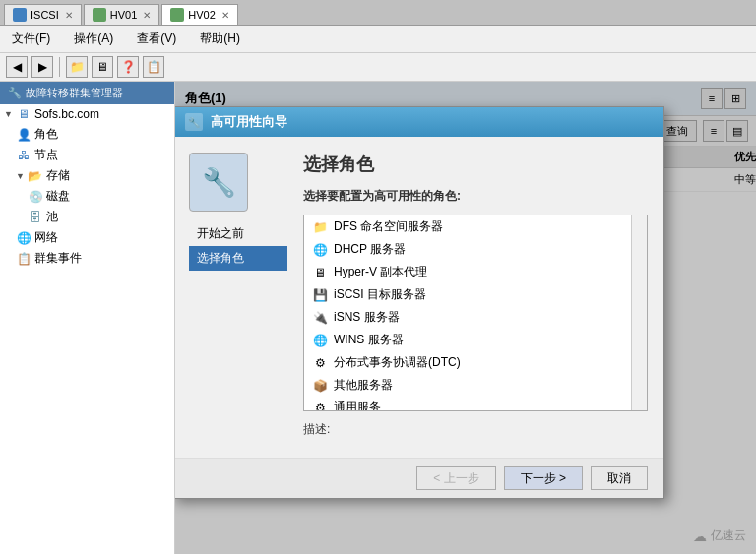  I want to click on sidebar-label-disk: 磁盘, so click(58, 197).